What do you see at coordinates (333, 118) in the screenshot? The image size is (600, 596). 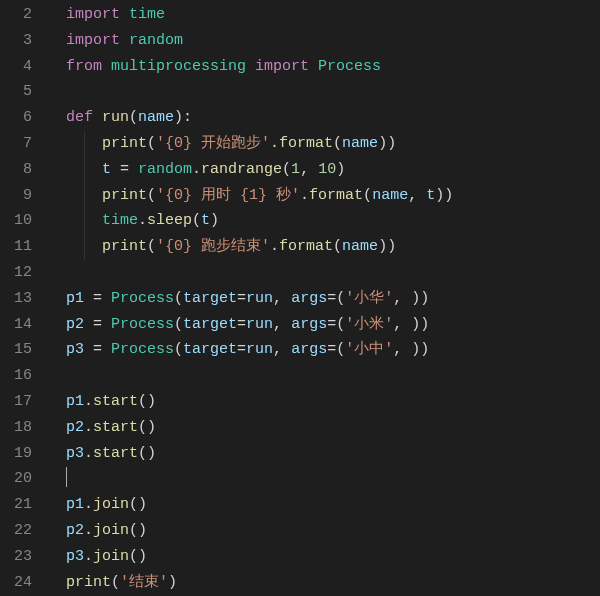 I see `code-line: def run(name):` at bounding box center [333, 118].